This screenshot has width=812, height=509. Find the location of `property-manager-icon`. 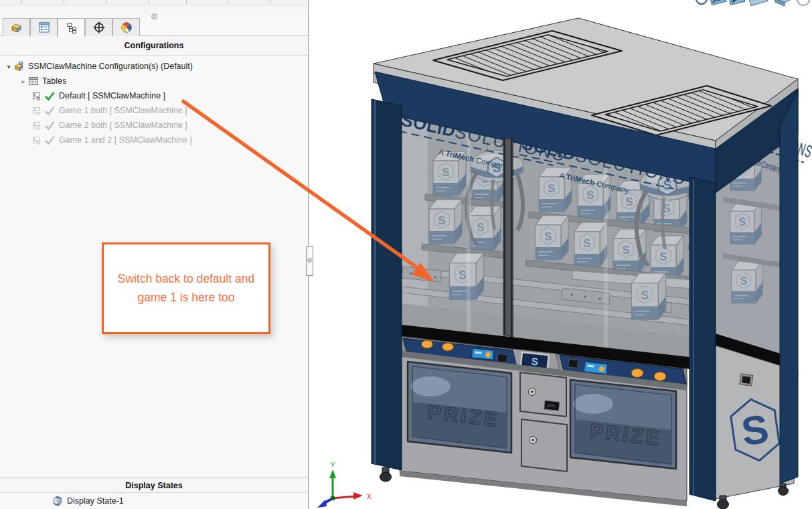

property-manager-icon is located at coordinates (44, 27).